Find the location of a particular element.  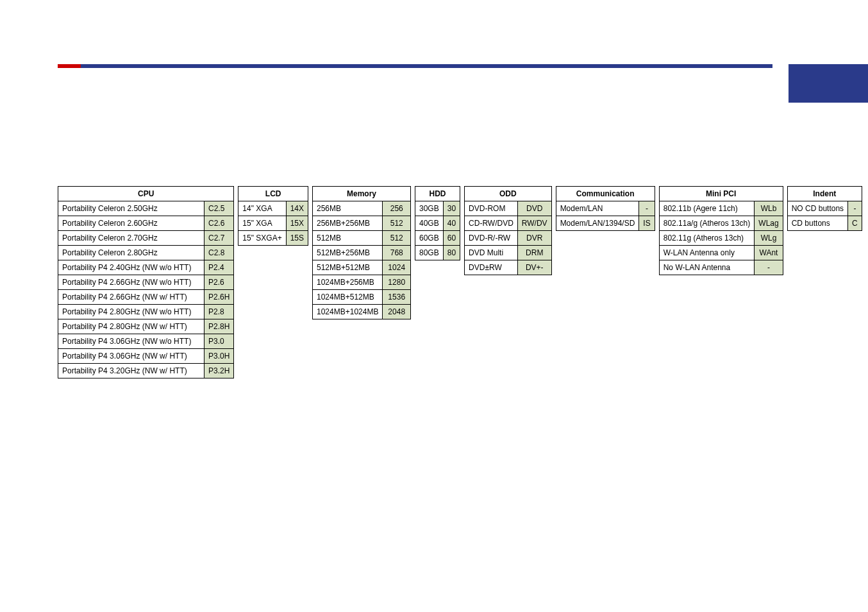

table-row: Portability P4 2.80GHz (NW w/o HTT)P2.8 is located at coordinates (146, 312).